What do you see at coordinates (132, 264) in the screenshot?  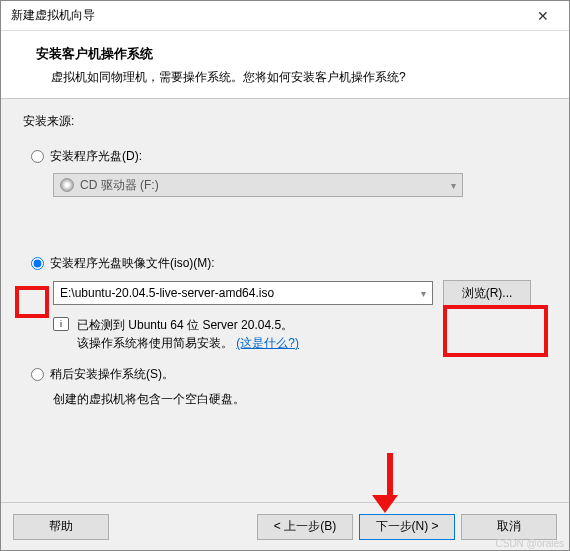 I see `radio-iso-label: 安装程序光盘映像文件(iso)(M):` at bounding box center [132, 264].